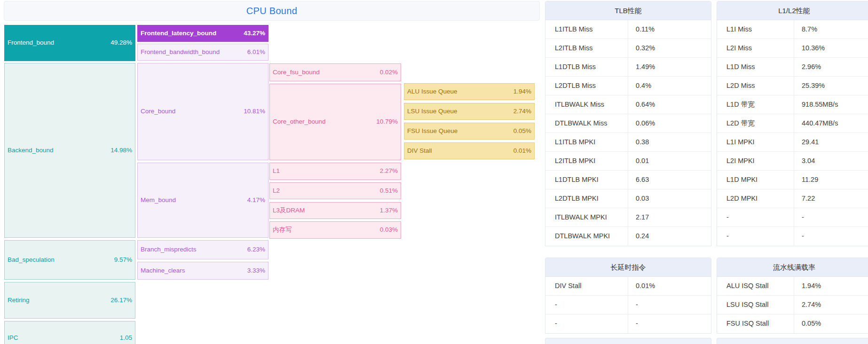 The height and width of the screenshot is (344, 868). What do you see at coordinates (792, 124) in the screenshot?
I see `l1l2-performance-table: L1/L2性能 L1I Miss 8.7% L2I Miss 10.36% L1…` at bounding box center [792, 124].